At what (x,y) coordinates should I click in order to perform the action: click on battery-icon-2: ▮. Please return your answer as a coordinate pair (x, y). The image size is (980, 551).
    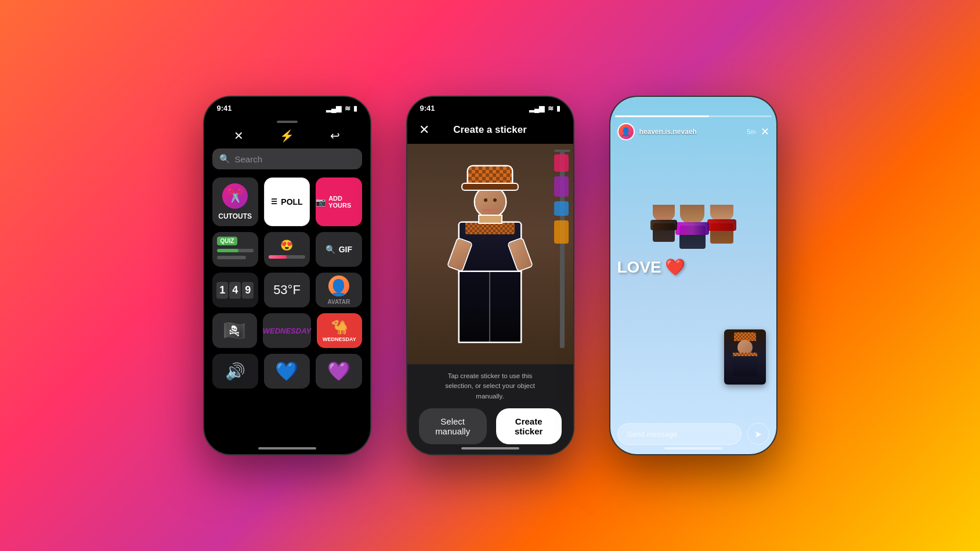
    Looking at the image, I should click on (558, 108).